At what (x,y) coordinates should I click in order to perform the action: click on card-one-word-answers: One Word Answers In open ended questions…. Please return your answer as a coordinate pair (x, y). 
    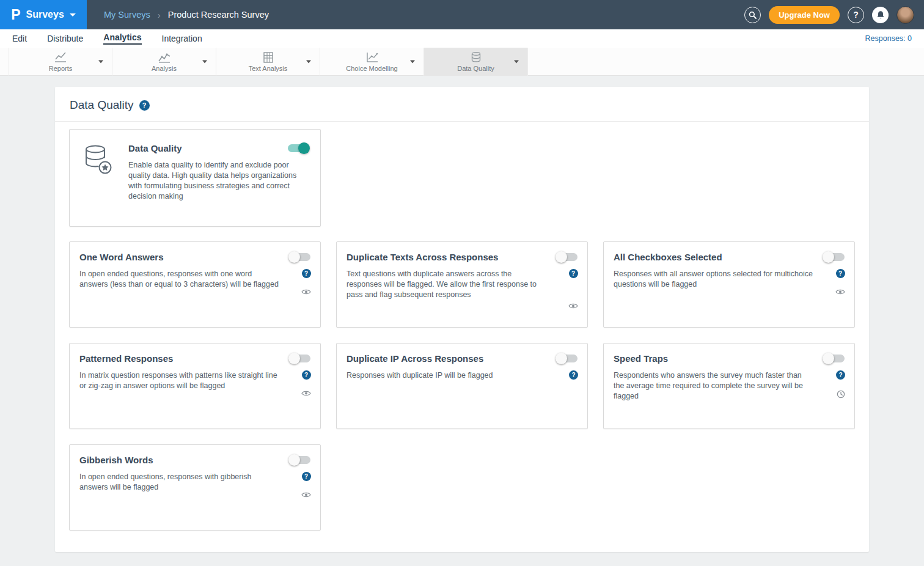
    Looking at the image, I should click on (195, 285).